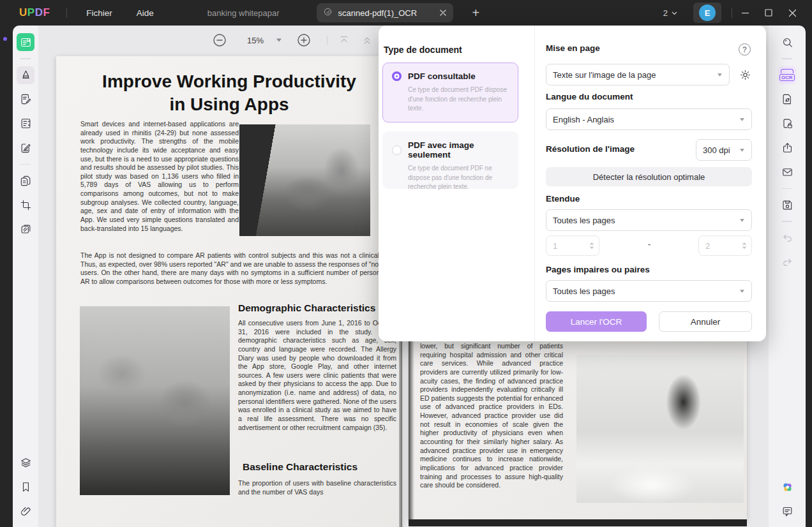 The width and height of the screenshot is (812, 527). What do you see at coordinates (660, 429) in the screenshot?
I see `woman-writing-photo` at bounding box center [660, 429].